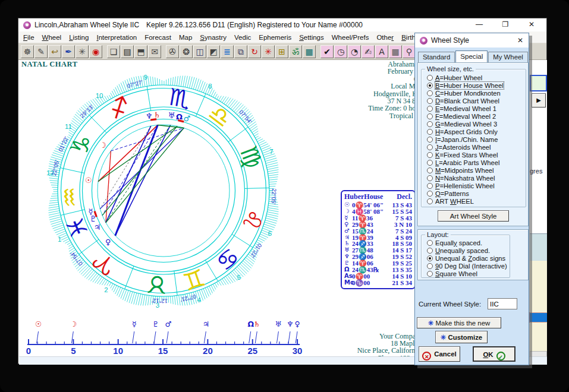 This screenshot has width=569, height=392. I want to click on close-button: ✕, so click(532, 25).